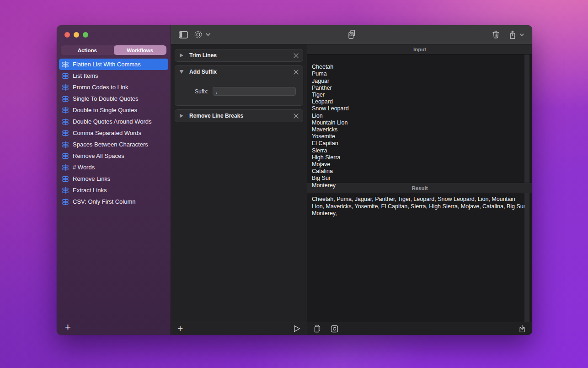 This screenshot has height=368, width=588. I want to click on input-scrollbar, so click(527, 119).